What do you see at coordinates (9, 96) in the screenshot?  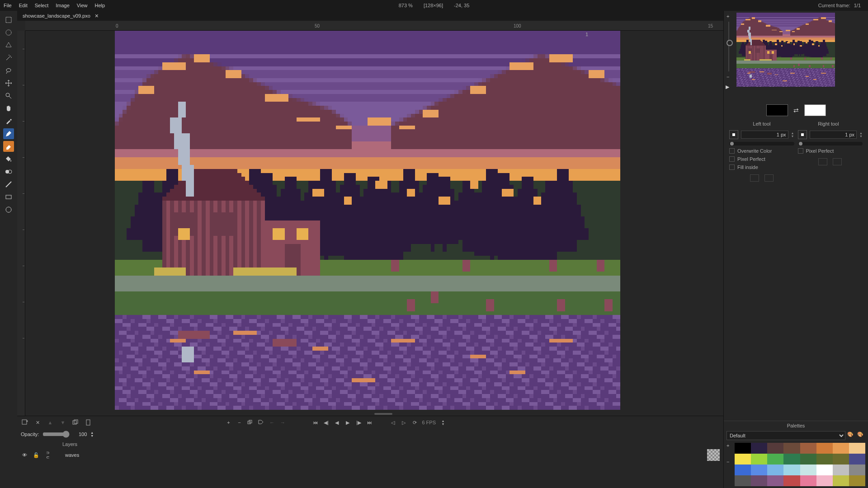 I see `tool-zoom` at bounding box center [9, 96].